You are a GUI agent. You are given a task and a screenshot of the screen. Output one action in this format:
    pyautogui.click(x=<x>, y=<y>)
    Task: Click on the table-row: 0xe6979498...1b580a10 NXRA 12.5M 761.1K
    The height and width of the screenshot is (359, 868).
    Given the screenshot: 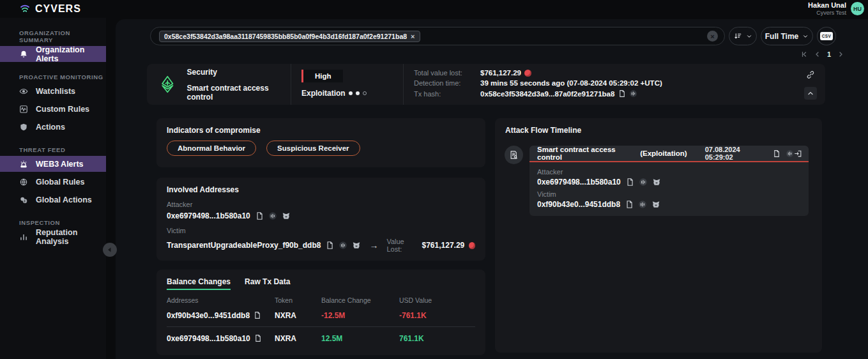 What is the action you would take?
    pyautogui.click(x=321, y=339)
    